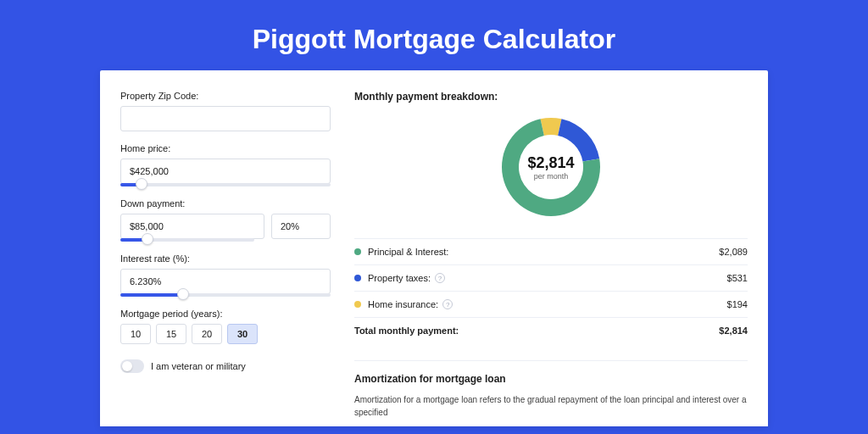 Image resolution: width=868 pixels, height=434 pixels. Describe the element at coordinates (551, 176) in the screenshot. I see `donut-sublabel: per month` at that location.